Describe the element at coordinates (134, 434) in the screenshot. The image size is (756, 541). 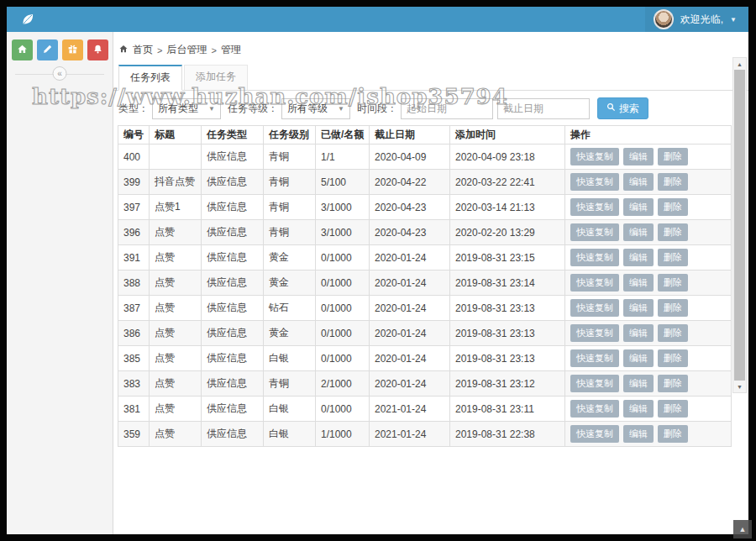
I see `cell-id: 359` at that location.